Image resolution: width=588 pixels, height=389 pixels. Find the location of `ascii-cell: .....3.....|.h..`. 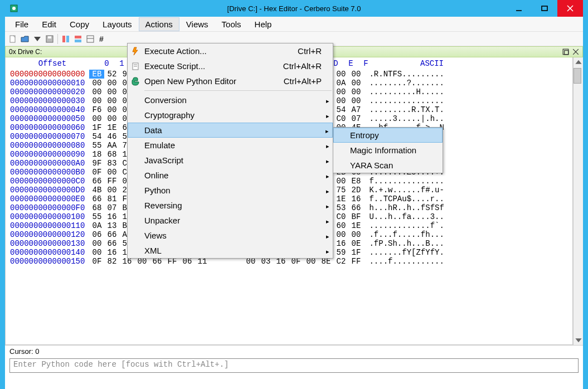

ascii-cell: .....3.....|.h.. is located at coordinates (406, 119).